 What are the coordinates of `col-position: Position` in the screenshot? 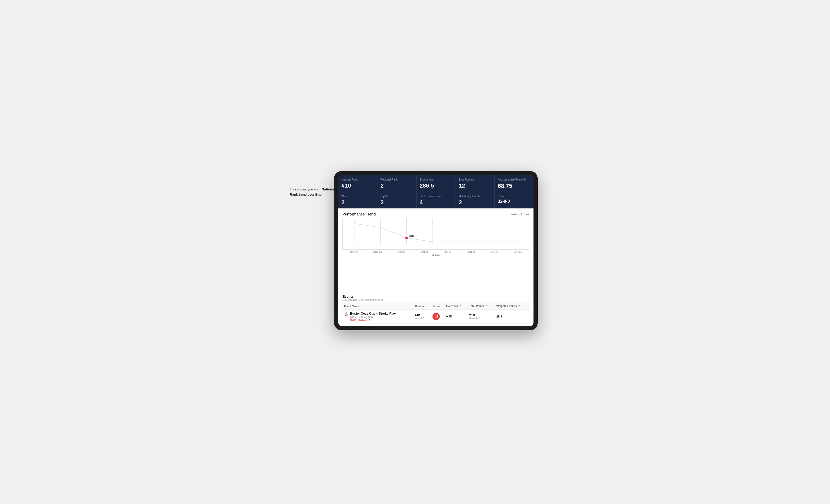 It's located at (422, 306).